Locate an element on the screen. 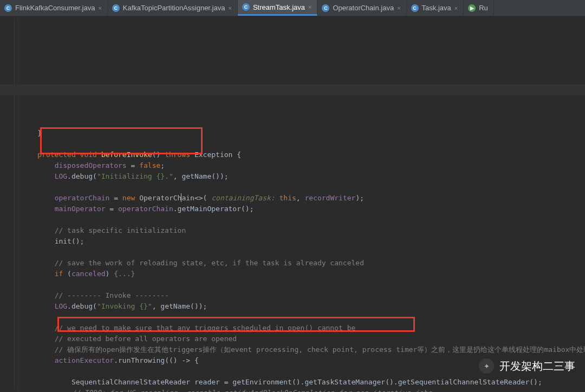 This screenshot has width=585, height=392. tab-run: ▶ Ru is located at coordinates (479, 8).